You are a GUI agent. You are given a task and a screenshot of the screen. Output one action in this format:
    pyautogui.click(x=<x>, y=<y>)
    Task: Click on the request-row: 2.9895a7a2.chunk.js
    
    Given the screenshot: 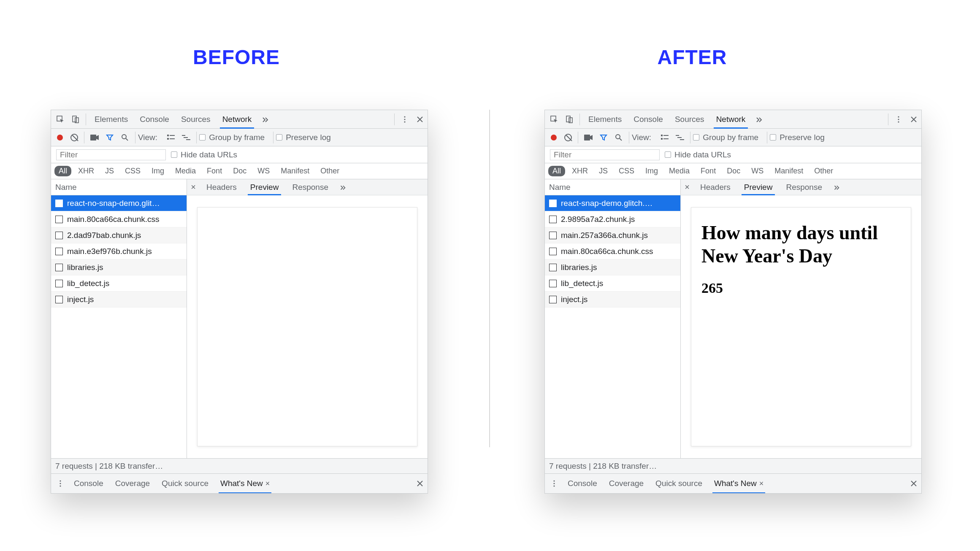 What is the action you would take?
    pyautogui.click(x=613, y=219)
    